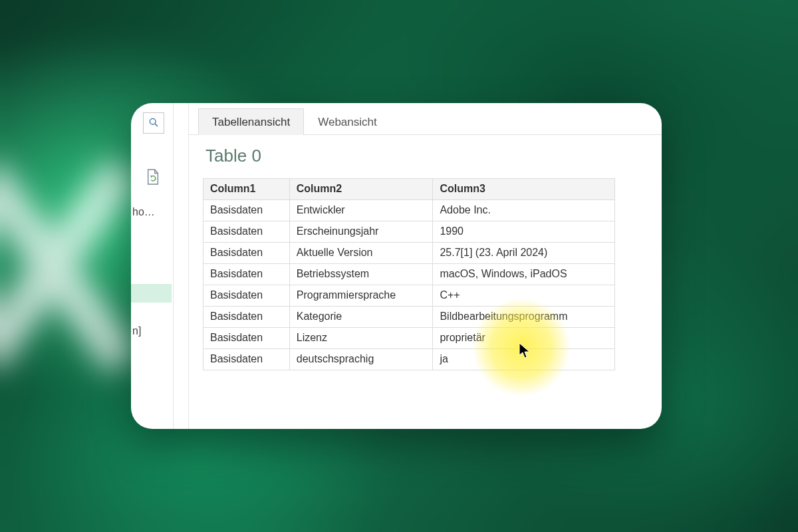  Describe the element at coordinates (152, 266) in the screenshot. I see `sidebar-sliver: ho… n]` at that location.